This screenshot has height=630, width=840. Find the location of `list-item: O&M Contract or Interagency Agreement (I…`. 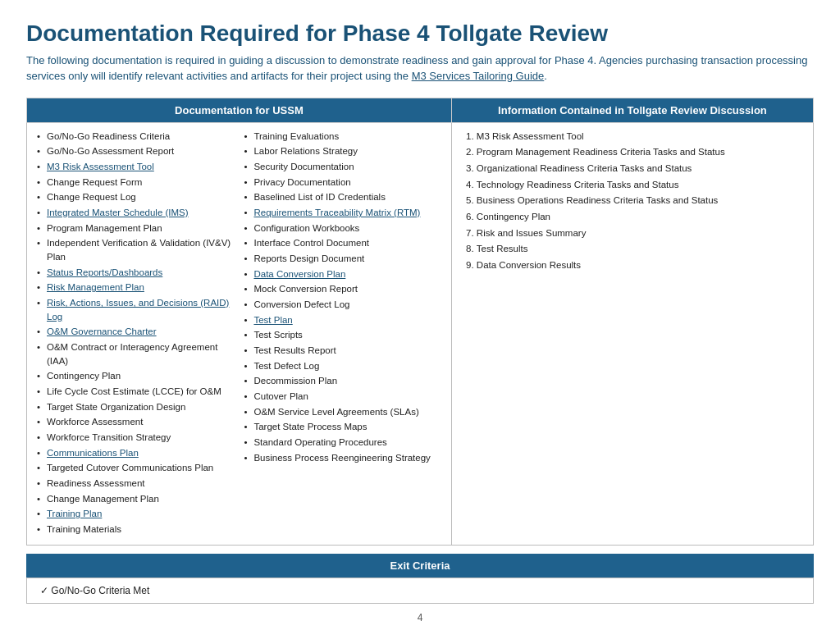

list-item: O&M Contract or Interagency Agreement (I… is located at coordinates (135, 354).